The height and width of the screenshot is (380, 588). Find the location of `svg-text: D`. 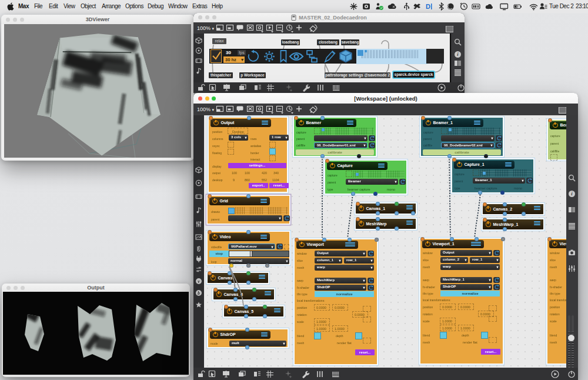

svg-text: D is located at coordinates (428, 6).